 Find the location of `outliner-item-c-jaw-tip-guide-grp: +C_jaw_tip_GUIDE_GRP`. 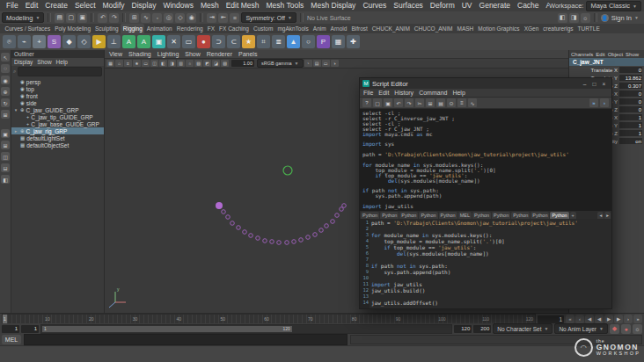

outliner-item-c-jaw-tip-guide-grp: +C_jaw_tip_GUIDE_GRP is located at coordinates (58, 117).